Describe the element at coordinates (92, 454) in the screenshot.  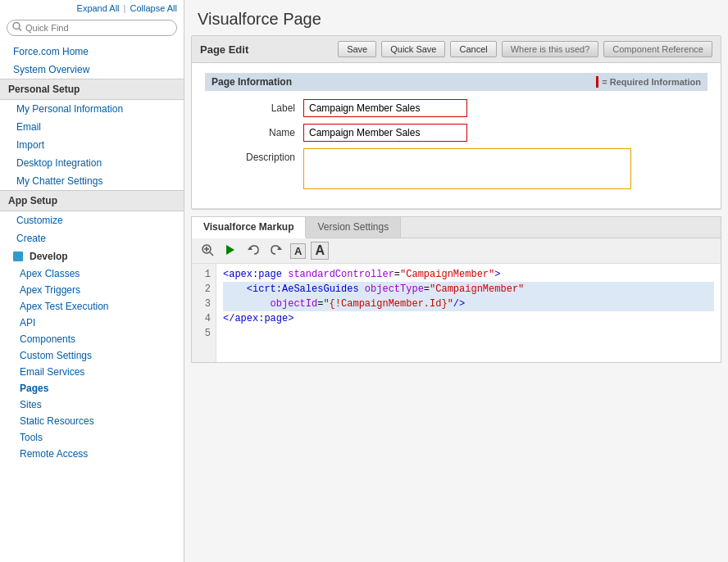
I see `sidebar-item-remote-access: Remote Access` at that location.